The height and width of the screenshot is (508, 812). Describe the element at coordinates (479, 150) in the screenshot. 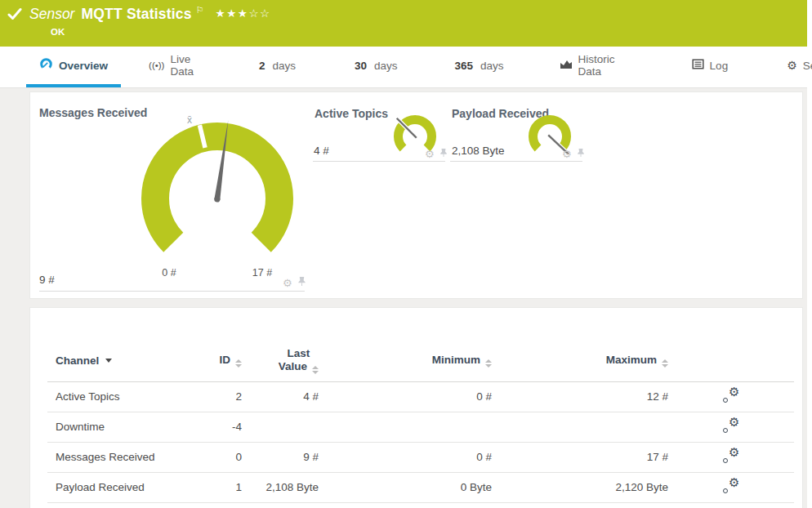

I see `mini-gauge-value-payload-received: 2,108 Byte` at that location.